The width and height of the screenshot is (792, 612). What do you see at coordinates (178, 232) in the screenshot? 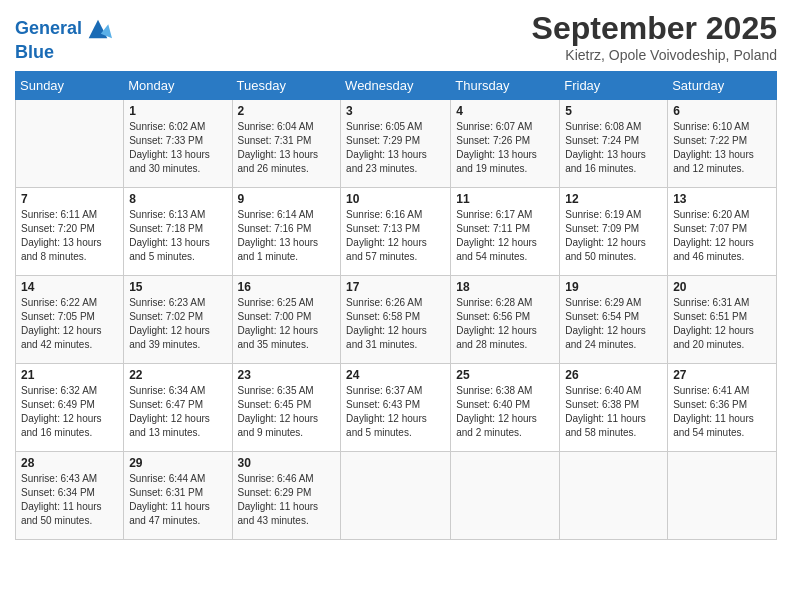
I see `calendar-cell: 8Sunrise: 6:13 AMSunset: 7:18 PMDaylight…` at bounding box center [178, 232].